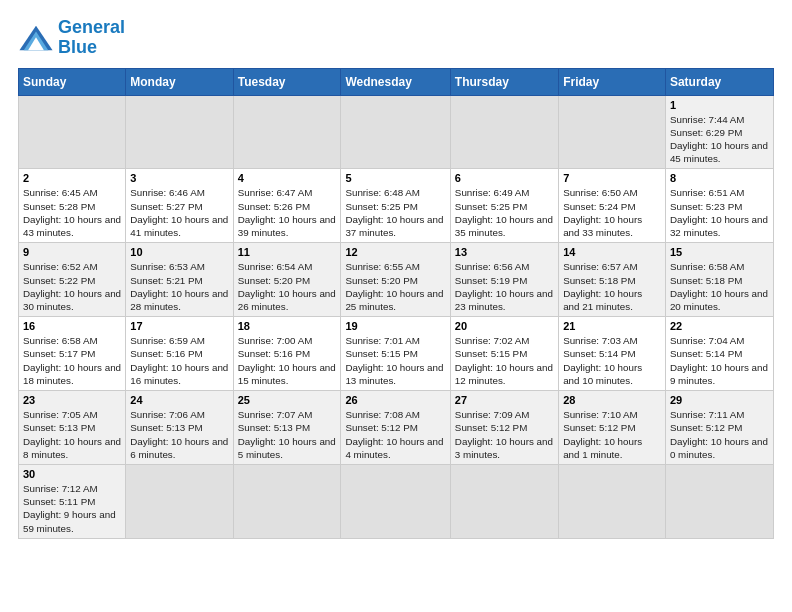  What do you see at coordinates (72, 326) in the screenshot?
I see `day-number: 16` at bounding box center [72, 326].